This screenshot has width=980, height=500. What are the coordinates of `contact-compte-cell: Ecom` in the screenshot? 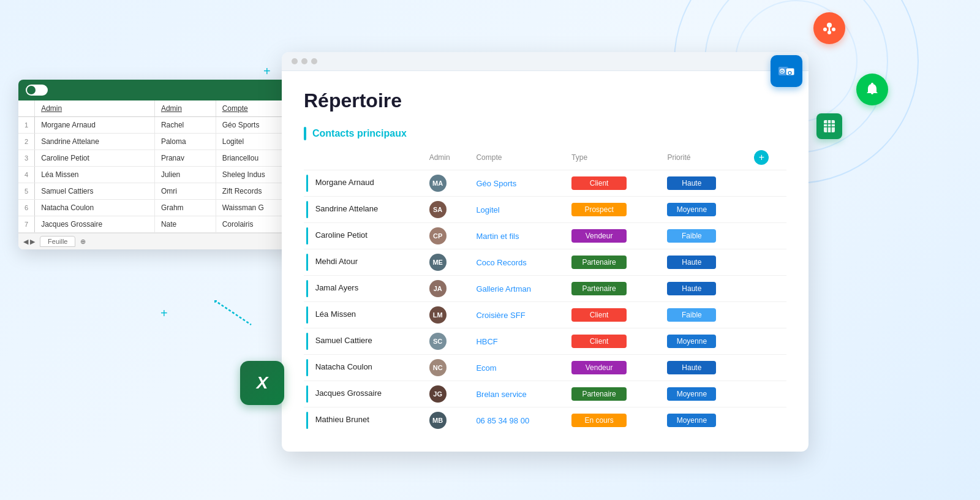 It's located at (518, 368).